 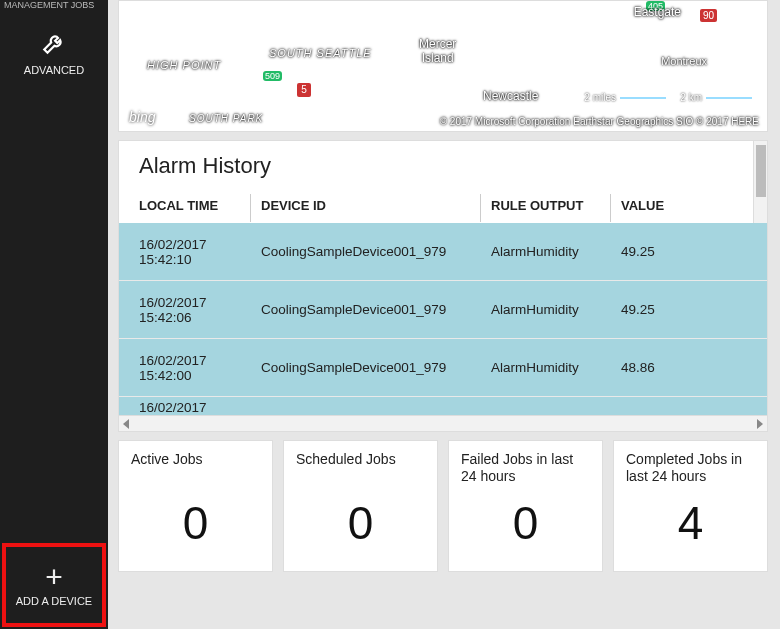 I want to click on map-scale-miles: 2 miles, so click(x=626, y=98).